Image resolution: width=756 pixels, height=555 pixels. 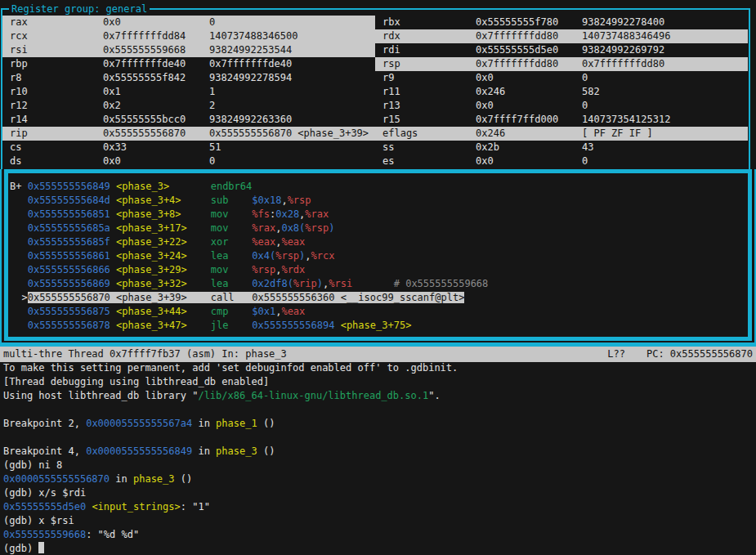 What do you see at coordinates (33, 465) in the screenshot?
I see `text-token: (gdb) ni 8` at bounding box center [33, 465].